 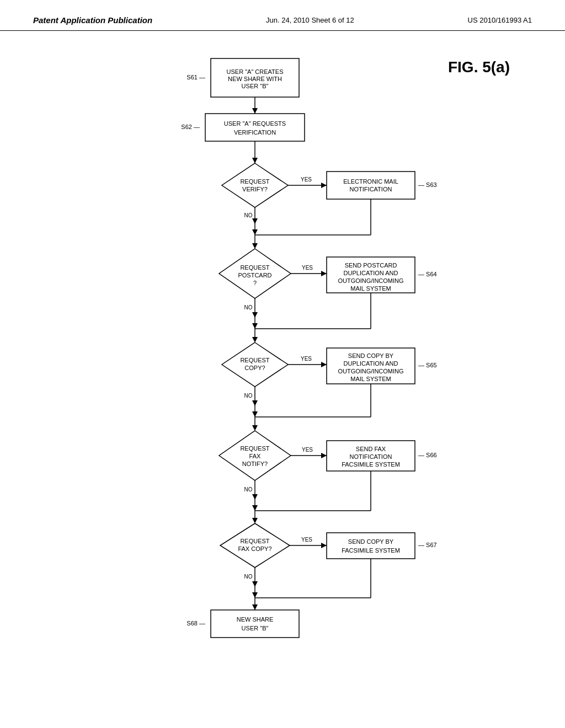 What do you see at coordinates (255, 619) in the screenshot?
I see `text-s68: NEW SHARE` at bounding box center [255, 619].